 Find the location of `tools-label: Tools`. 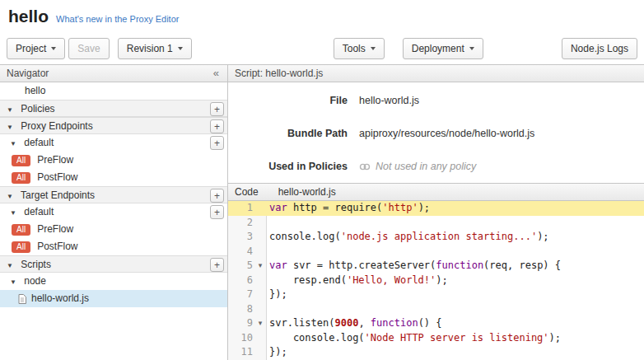

tools-label: Tools is located at coordinates (354, 49).